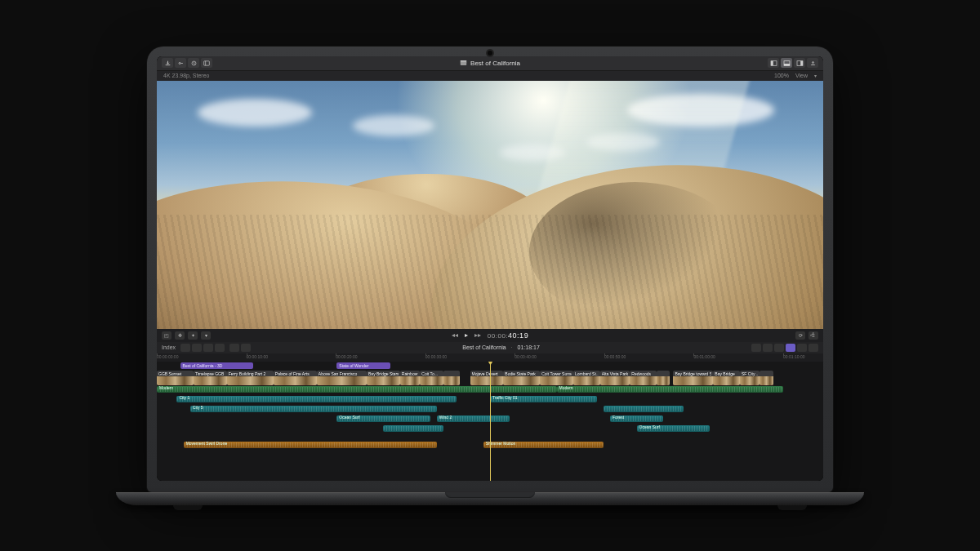 The height and width of the screenshot is (551, 980). What do you see at coordinates (197, 348) in the screenshot?
I see `insert-clip-button` at bounding box center [197, 348].